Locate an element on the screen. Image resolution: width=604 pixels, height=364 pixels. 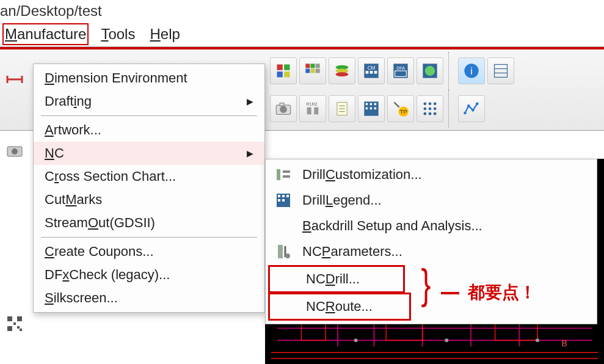
toolbar-testpoint-icon: TP is located at coordinates (401, 109).